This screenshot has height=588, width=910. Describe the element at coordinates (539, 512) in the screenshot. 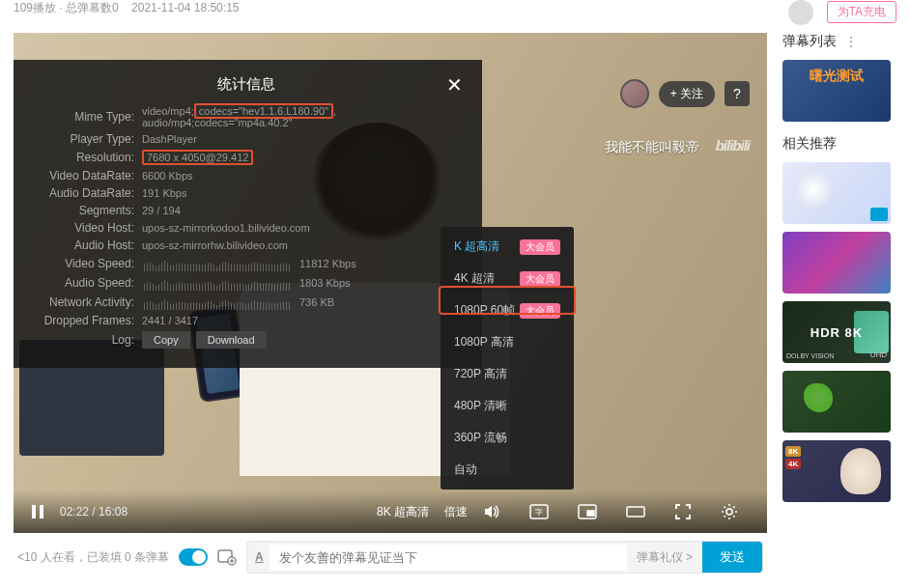

I see `subtitle-icon: 字` at that location.